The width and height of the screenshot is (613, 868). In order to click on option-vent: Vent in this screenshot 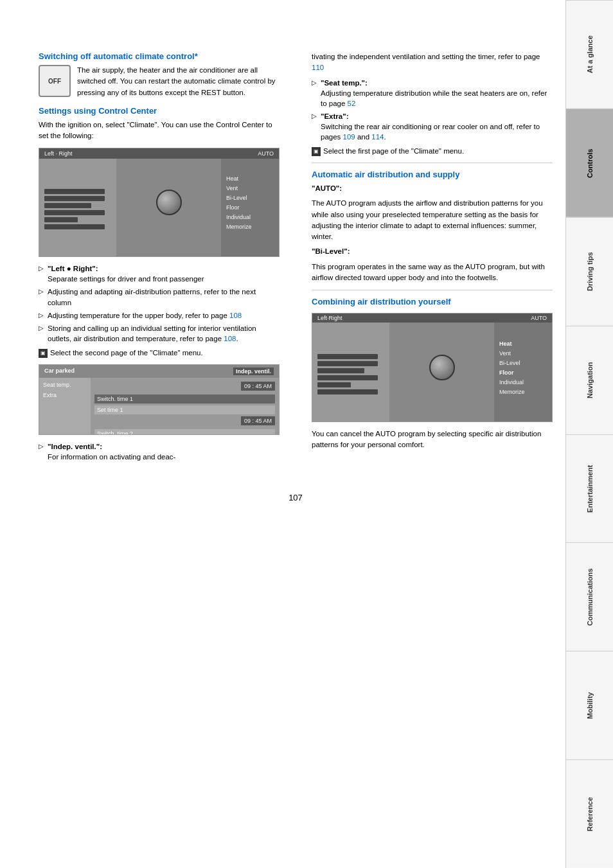, I will do `click(250, 188)`.